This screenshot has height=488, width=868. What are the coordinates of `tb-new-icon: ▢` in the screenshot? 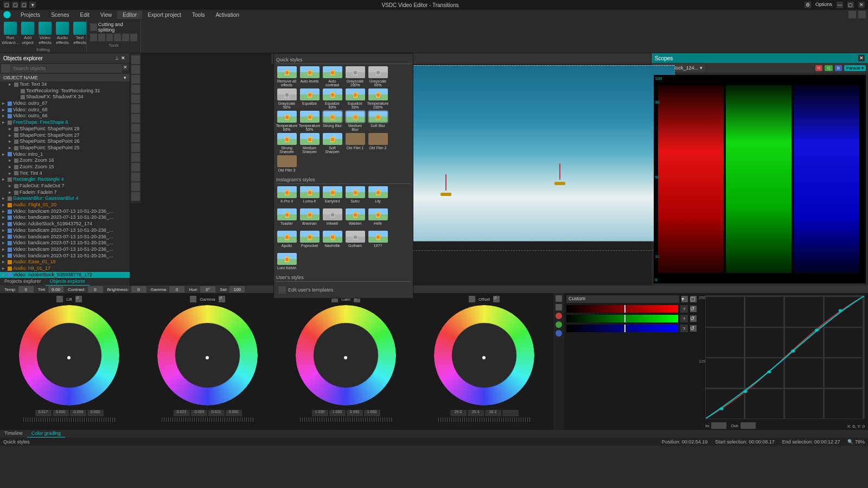 It's located at (7, 5).